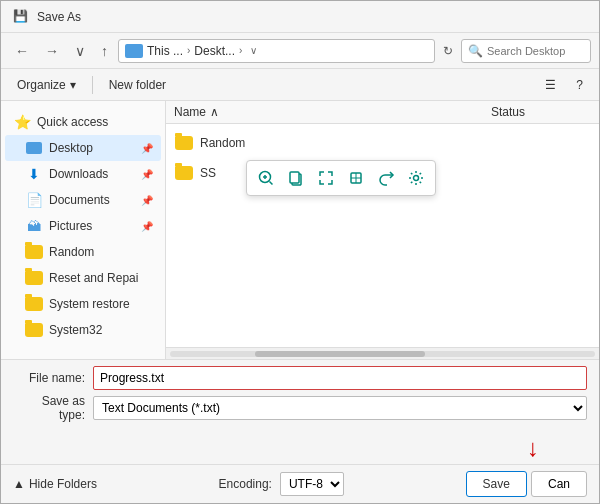 The height and width of the screenshot is (504, 600). I want to click on quick-access-section: ⭐ Quick access Desktop 📌 ⬇ Downloads 📌, so click(83, 226).